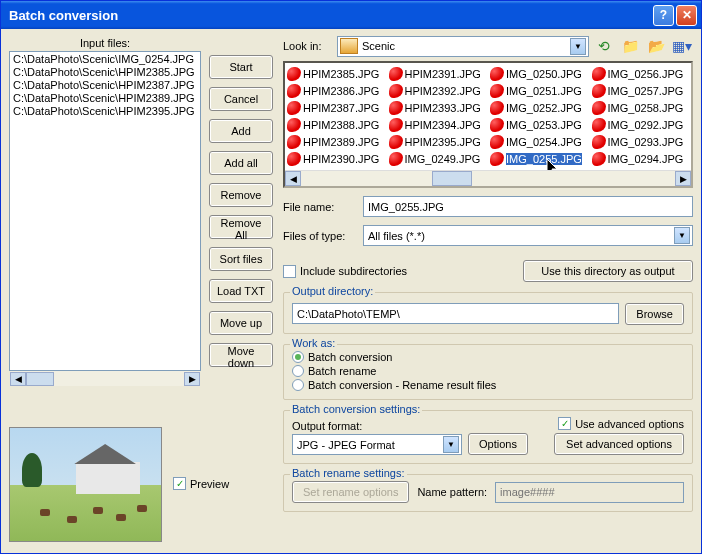 This screenshot has height=554, width=702. I want to click on sort-files-button: Sort files, so click(241, 259).